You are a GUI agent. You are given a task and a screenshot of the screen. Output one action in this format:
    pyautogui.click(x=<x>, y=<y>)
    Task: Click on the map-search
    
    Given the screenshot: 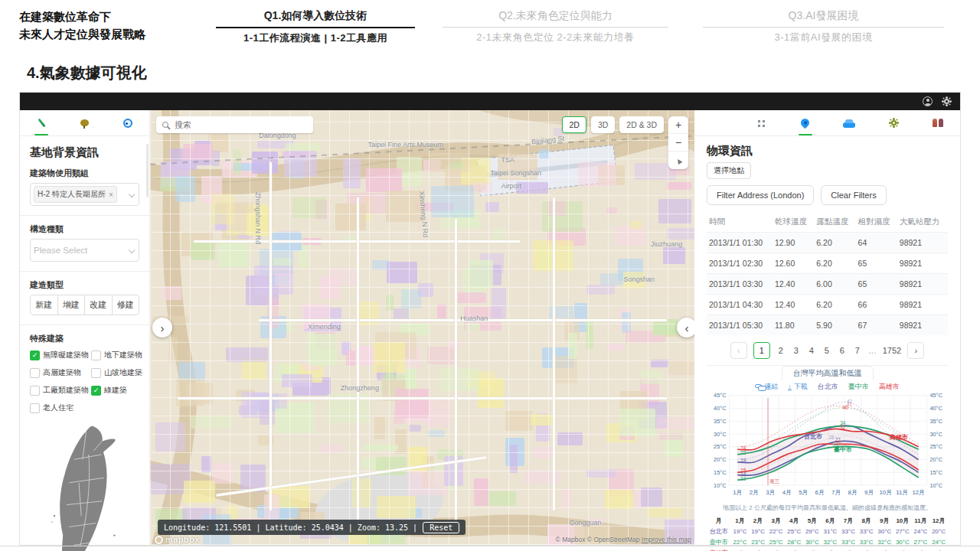 What is the action you would take?
    pyautogui.click(x=234, y=125)
    